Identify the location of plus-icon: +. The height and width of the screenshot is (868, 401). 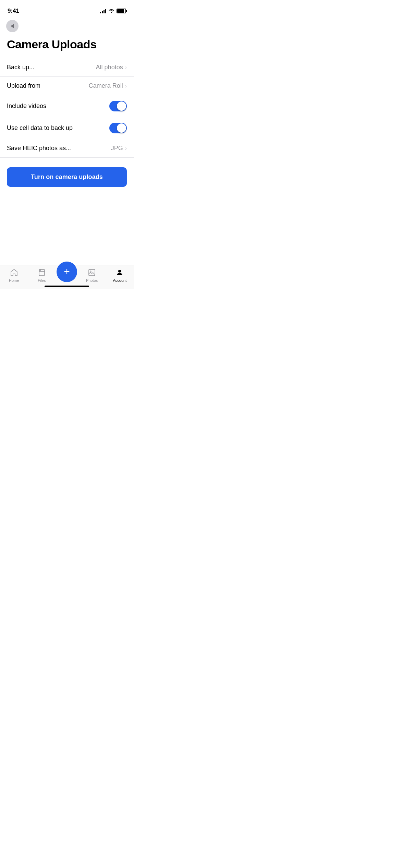
(67, 272).